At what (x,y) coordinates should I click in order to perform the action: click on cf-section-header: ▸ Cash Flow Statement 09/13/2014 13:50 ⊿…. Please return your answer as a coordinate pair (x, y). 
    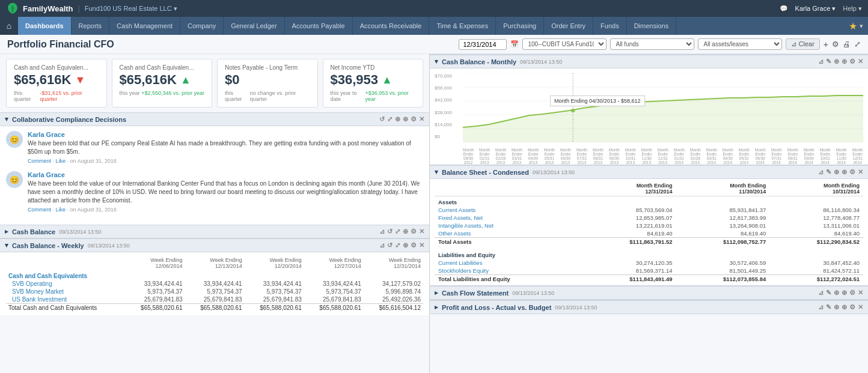
    Looking at the image, I should click on (649, 293).